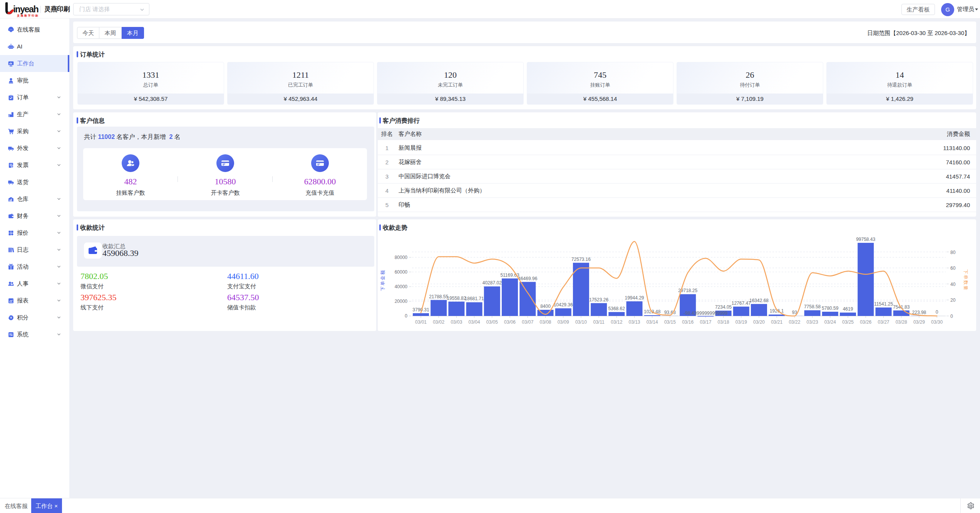 The width and height of the screenshot is (980, 513). I want to click on svg-text: 17523.26, so click(599, 300).